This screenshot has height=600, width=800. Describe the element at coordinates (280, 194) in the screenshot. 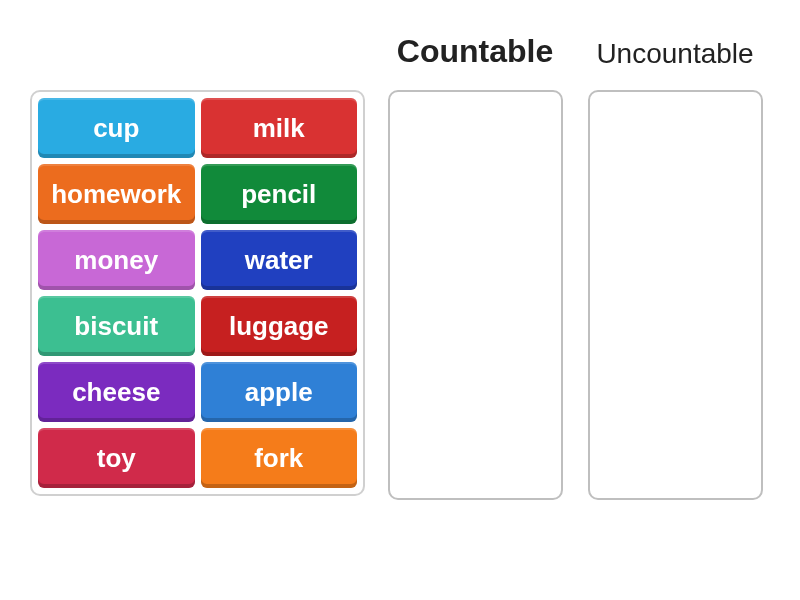

I see `word-tile: pencil` at that location.